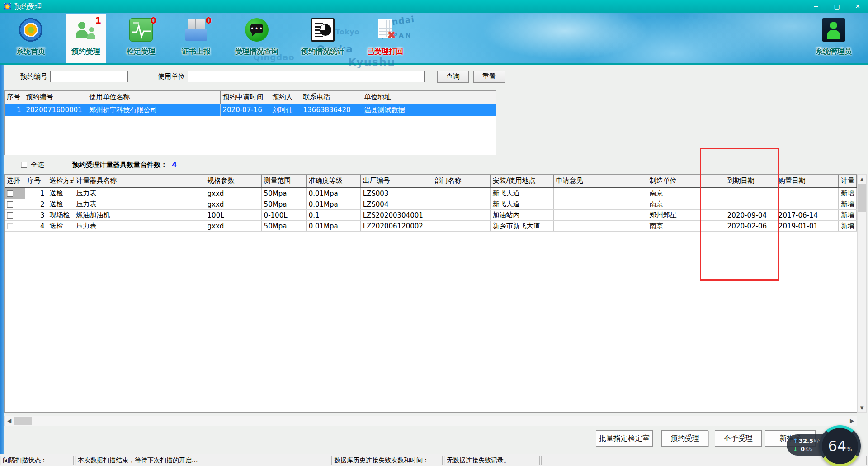 The height and width of the screenshot is (466, 868). What do you see at coordinates (385, 39) in the screenshot?
I see `toolbar-item-rejected-returned: ✖ 已受理打回` at bounding box center [385, 39].